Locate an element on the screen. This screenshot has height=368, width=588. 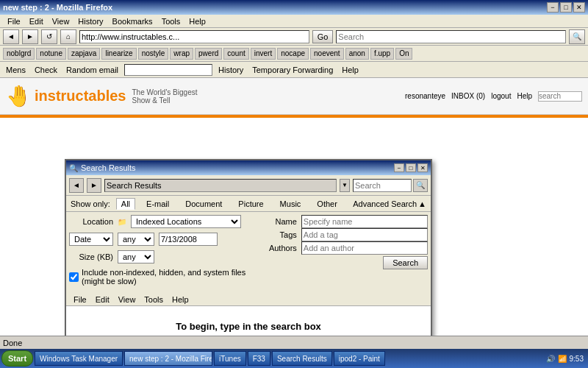
bookmark-noblgrd: noblgrd is located at coordinates (19, 54).